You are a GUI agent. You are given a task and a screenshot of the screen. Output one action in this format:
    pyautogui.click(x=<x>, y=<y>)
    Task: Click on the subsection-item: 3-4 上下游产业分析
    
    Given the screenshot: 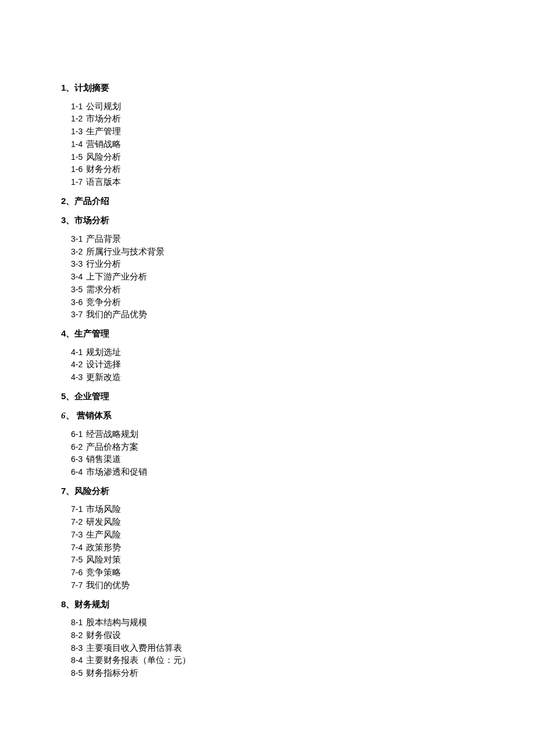 What is the action you would take?
    pyautogui.click(x=272, y=277)
    